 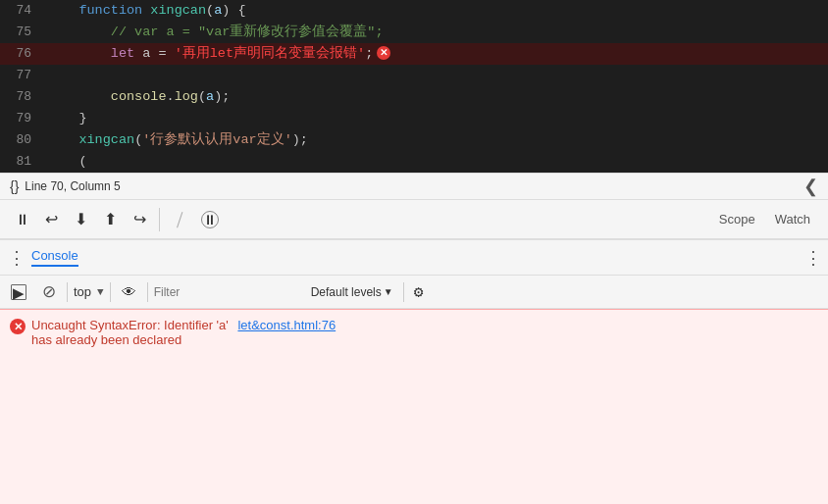 What do you see at coordinates (14, 186) in the screenshot?
I see `curly-braces-icon: {}` at bounding box center [14, 186].